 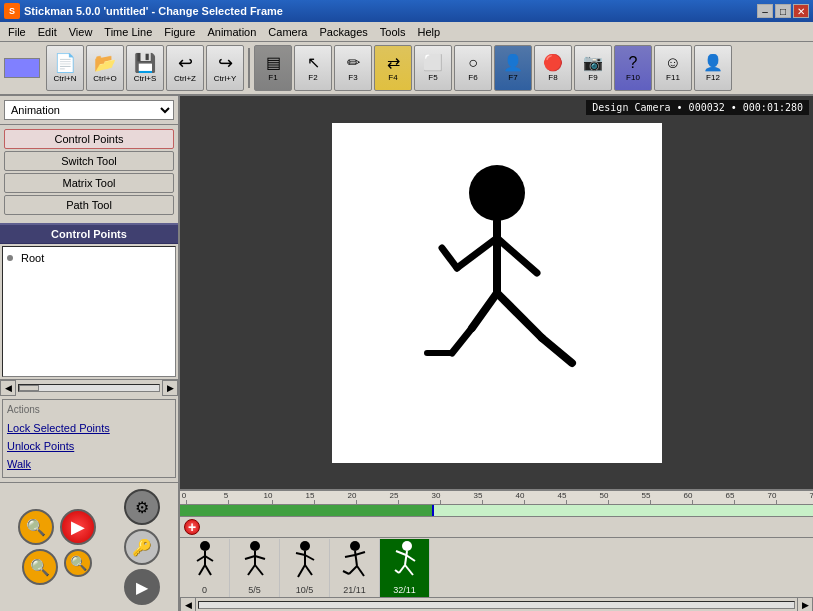 What do you see at coordinates (89, 161) in the screenshot?
I see `tool-btn-switch-tool: Switch Tool` at bounding box center [89, 161].